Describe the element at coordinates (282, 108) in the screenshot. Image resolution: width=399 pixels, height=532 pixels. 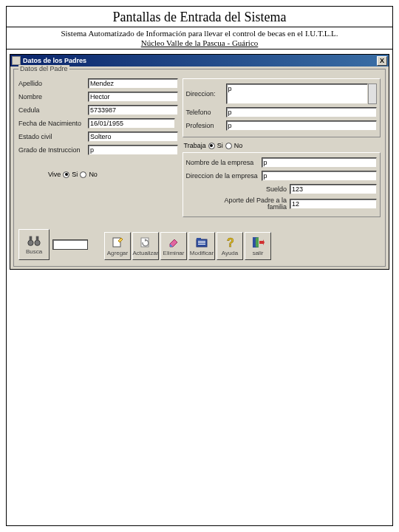
I see `contact-group: Direccion: p Telefono` at that location.